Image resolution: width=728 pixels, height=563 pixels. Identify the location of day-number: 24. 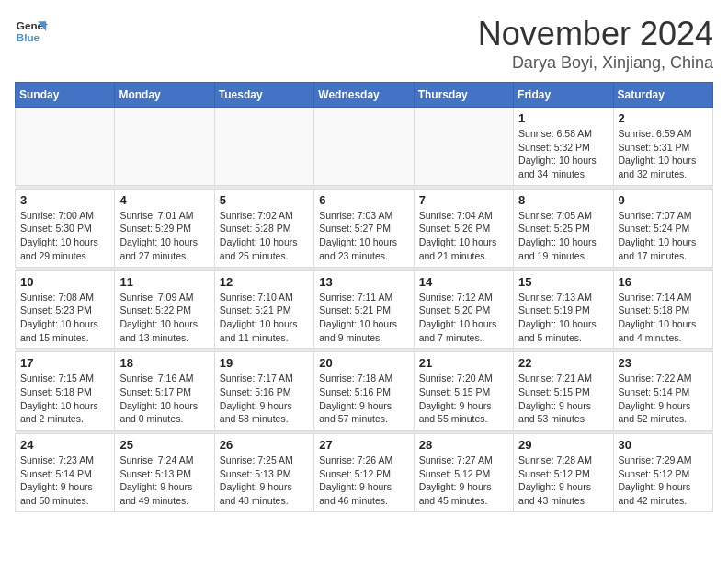
(64, 445).